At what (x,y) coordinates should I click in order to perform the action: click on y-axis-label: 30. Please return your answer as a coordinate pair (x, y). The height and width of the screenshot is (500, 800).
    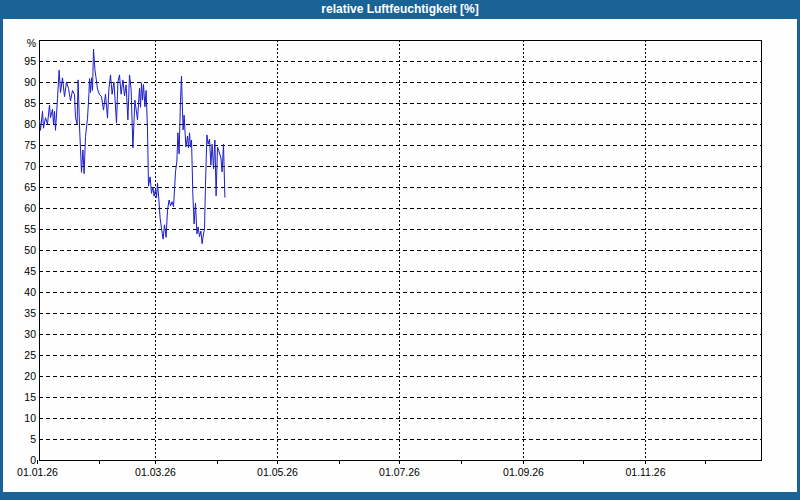
    Looking at the image, I should click on (30, 334).